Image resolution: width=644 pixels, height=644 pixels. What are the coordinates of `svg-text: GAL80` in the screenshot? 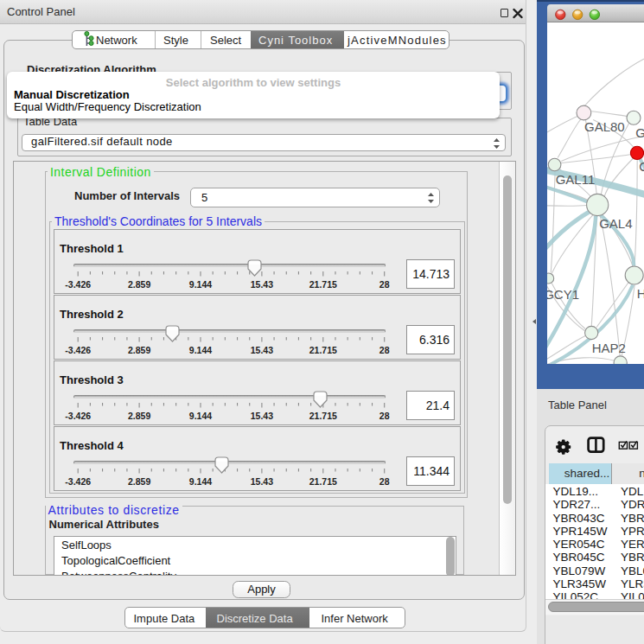 It's located at (605, 126).